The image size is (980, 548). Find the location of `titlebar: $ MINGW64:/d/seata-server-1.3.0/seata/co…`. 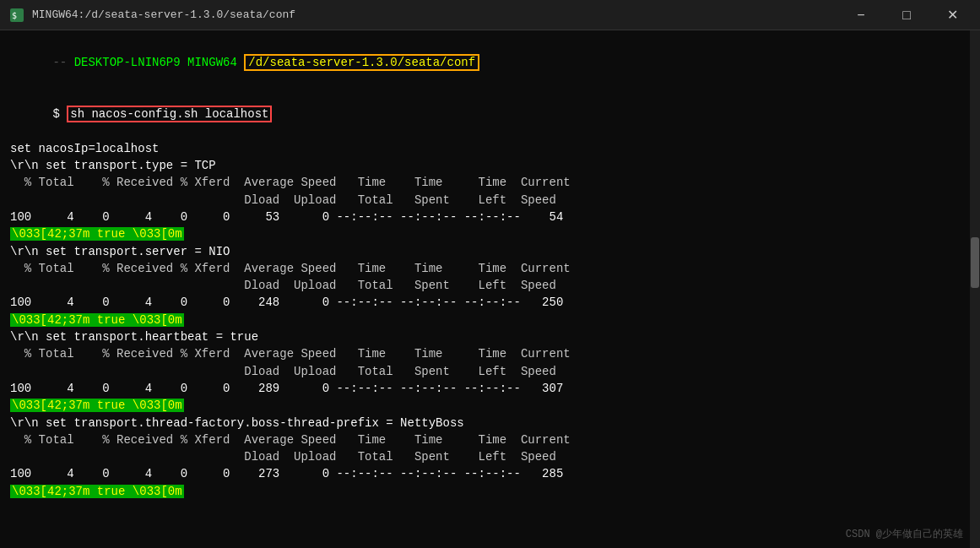

titlebar: $ MINGW64:/d/seata-server-1.3.0/seata/co… is located at coordinates (490, 15).